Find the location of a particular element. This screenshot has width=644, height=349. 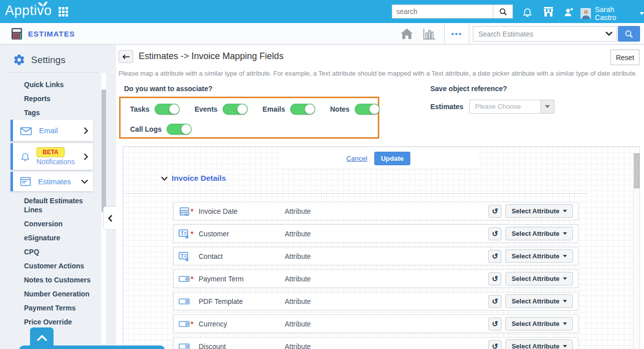

grid-scrollbar is located at coordinates (636, 250).